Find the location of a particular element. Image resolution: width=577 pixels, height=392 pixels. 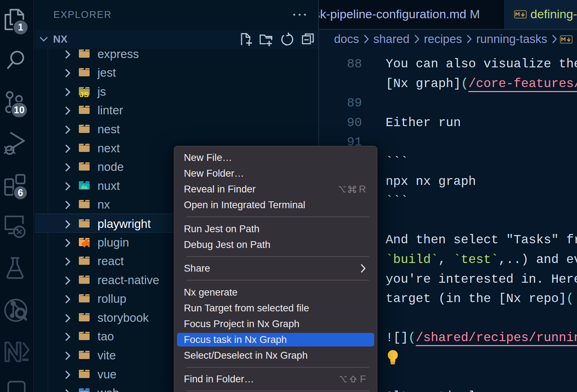

svg-text: JS is located at coordinates (84, 95).